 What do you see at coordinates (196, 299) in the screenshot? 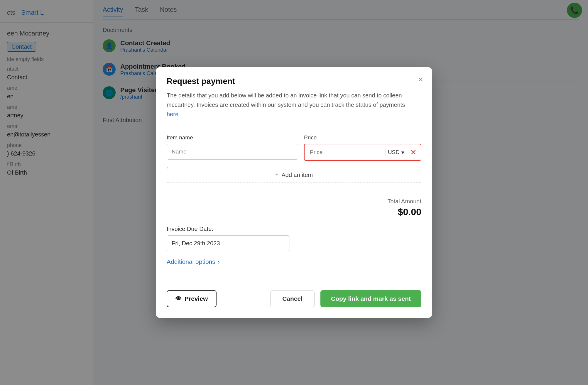
I see `preview-label: Preview` at bounding box center [196, 299].